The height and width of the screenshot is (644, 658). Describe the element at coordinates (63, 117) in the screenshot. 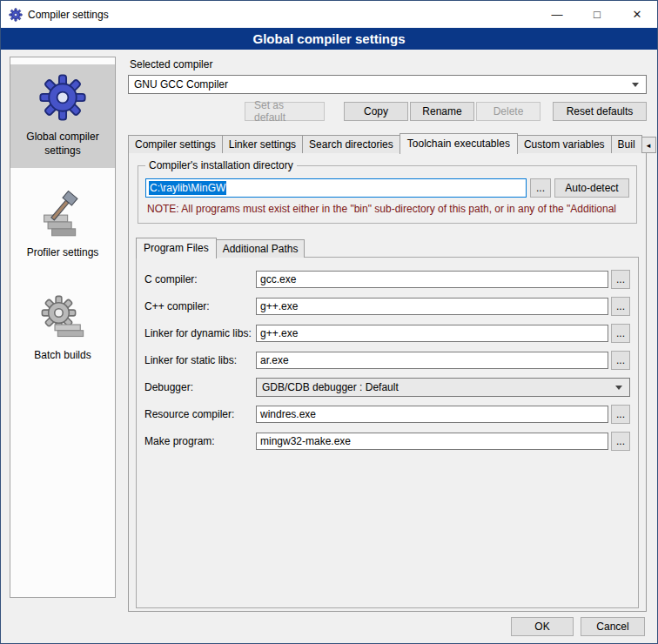

I see `sidebar-item-global-compiler-settings: Global compiler settings` at that location.